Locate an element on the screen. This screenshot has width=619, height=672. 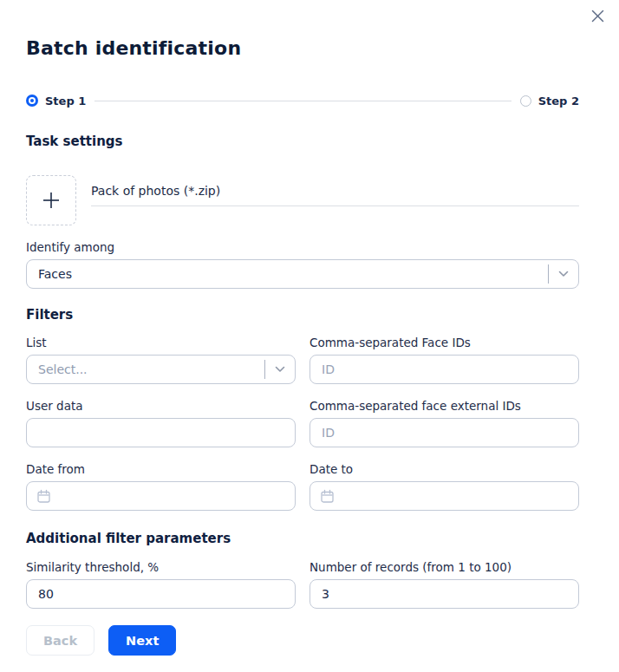
identify-among-select: Faces is located at coordinates (303, 274).